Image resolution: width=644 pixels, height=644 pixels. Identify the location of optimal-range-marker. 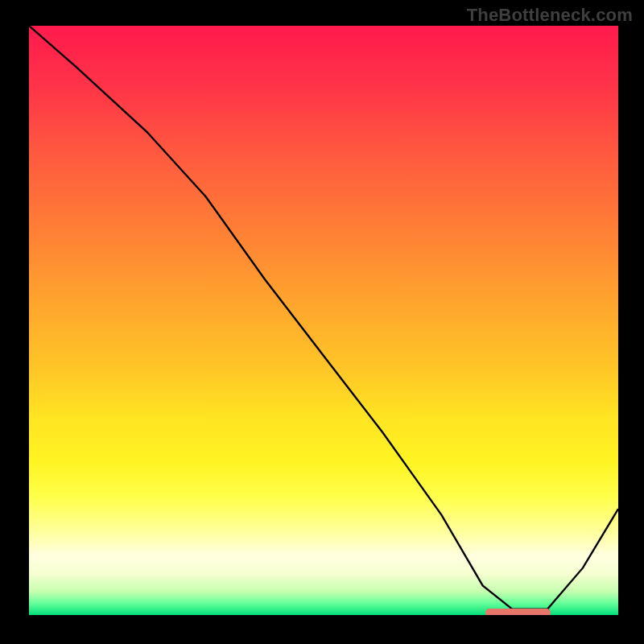
(518, 613).